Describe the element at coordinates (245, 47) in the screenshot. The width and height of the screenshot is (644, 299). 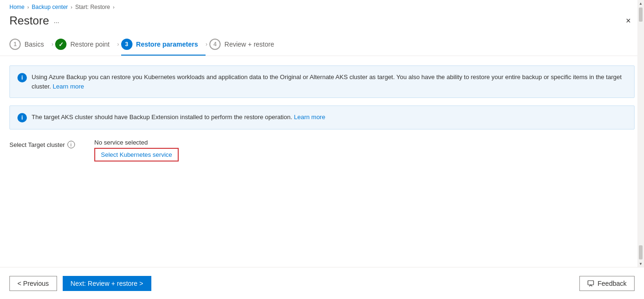
I see `step-review-restore: 4 Review + restore` at that location.